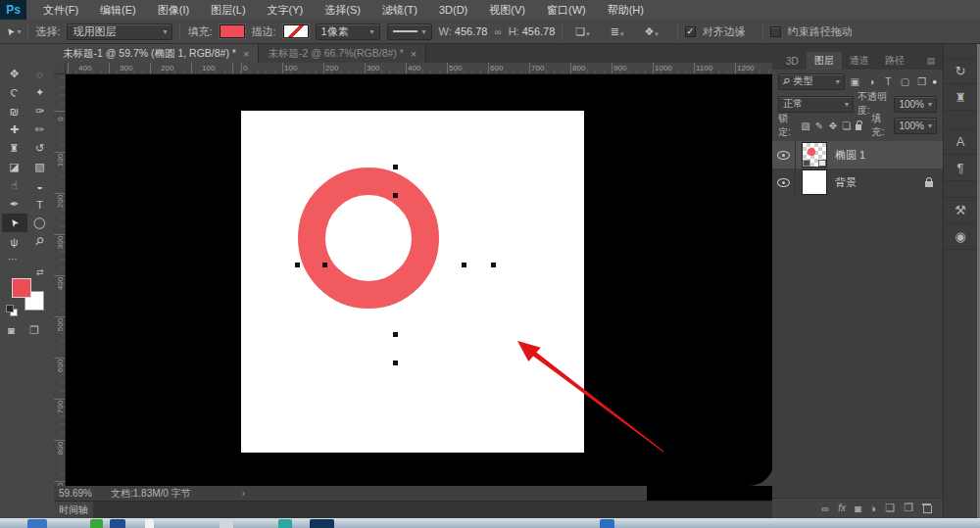 The image size is (980, 528). Describe the element at coordinates (343, 53) in the screenshot. I see `document-tab-2: 未标题-2 @ 66.7%(RGB/8#) * ×` at that location.